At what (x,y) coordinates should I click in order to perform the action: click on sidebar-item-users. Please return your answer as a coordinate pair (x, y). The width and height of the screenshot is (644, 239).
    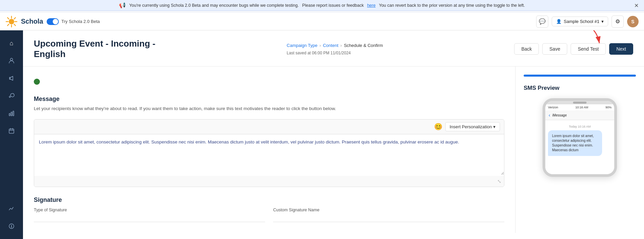
    Looking at the image, I should click on (11, 61).